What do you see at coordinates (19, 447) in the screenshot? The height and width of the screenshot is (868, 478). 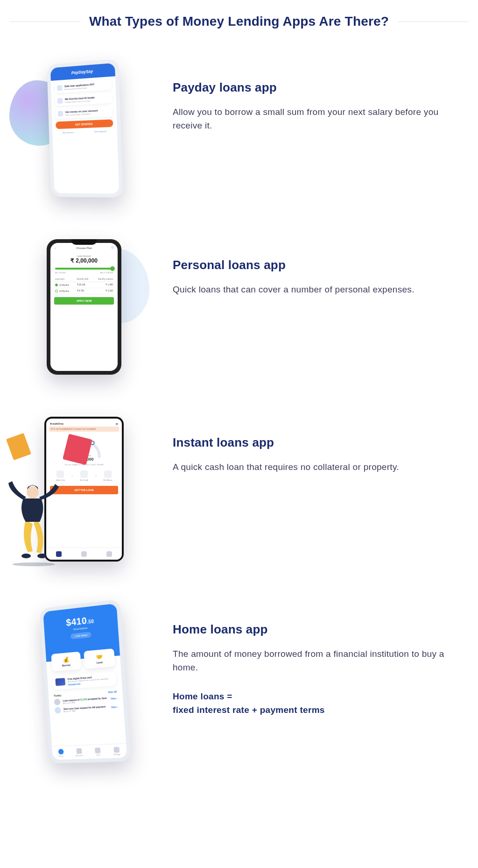 I see `shopping-bag-icon` at bounding box center [19, 447].